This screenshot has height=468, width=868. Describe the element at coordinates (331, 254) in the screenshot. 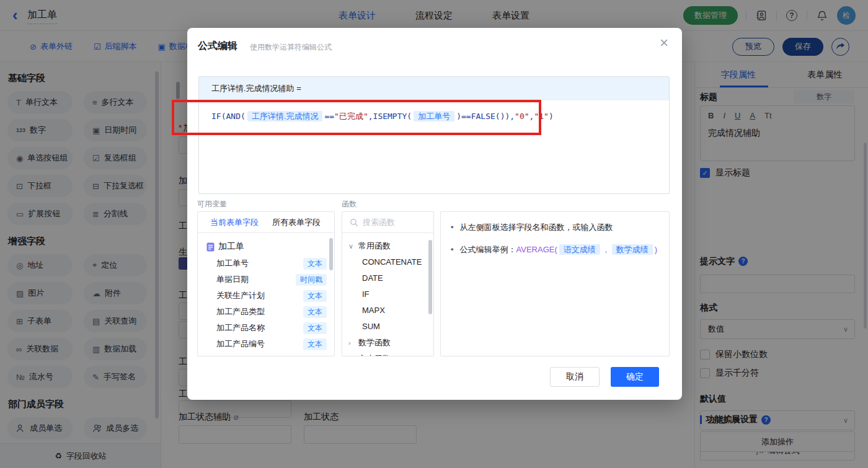

I see `variables-scrollbar` at that location.